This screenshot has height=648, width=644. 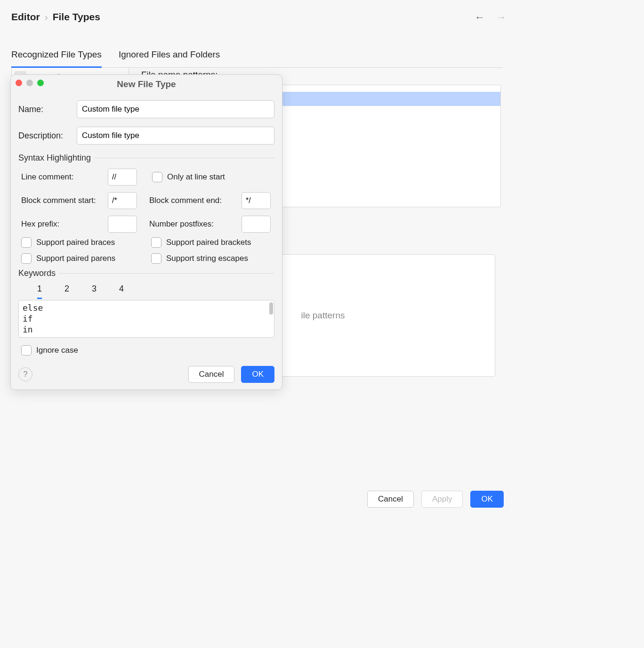 I want to click on syntax-highlighting-header: Syntax Highlighting, so click(x=146, y=158).